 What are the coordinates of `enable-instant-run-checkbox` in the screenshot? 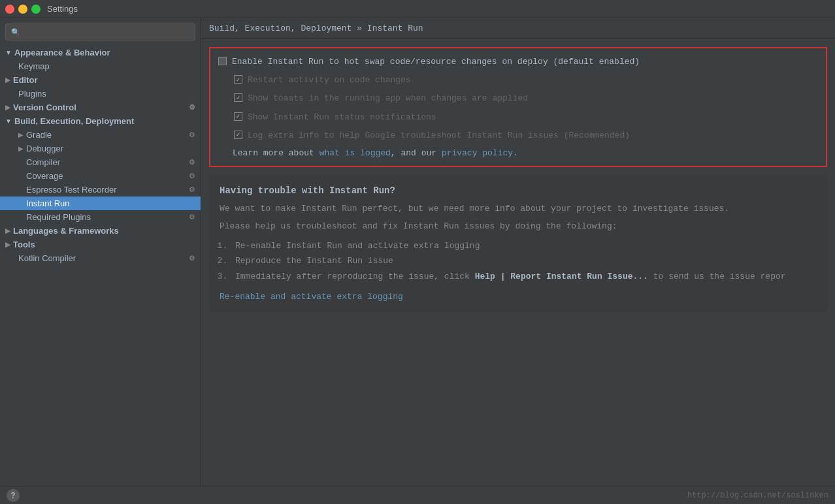 It's located at (222, 61).